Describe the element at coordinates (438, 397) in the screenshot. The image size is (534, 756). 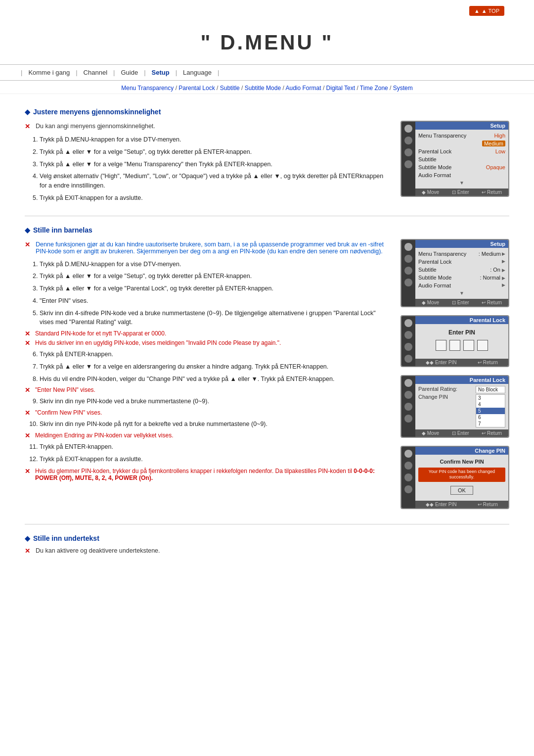
I see `change-pin-label: Change PIN` at that location.